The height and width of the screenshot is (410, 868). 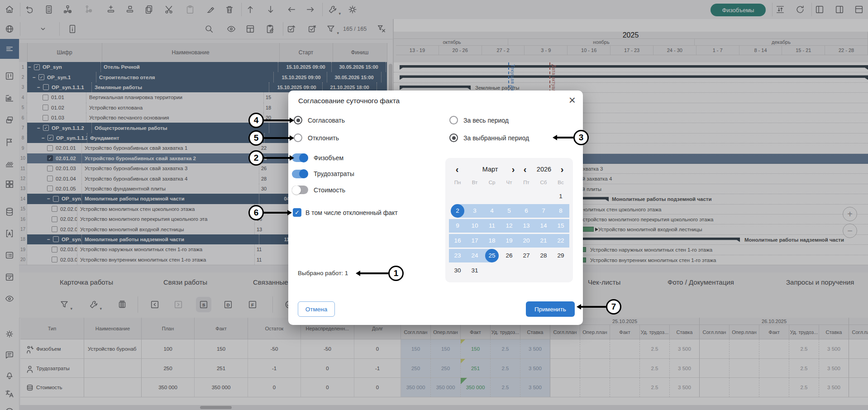 What do you see at coordinates (323, 174) in the screenshot?
I see `toggle-row: Трудозатраты` at bounding box center [323, 174].